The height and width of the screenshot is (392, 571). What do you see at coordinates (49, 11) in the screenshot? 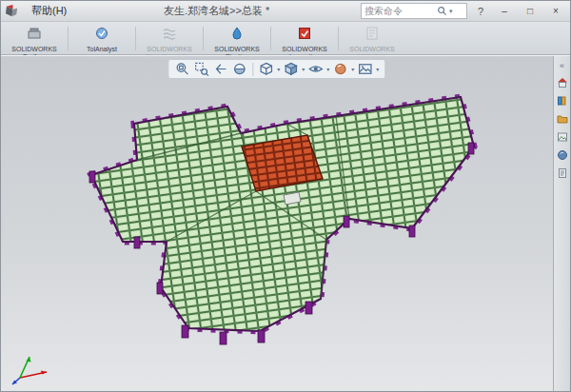
I see `menu-help: 帮助(H)` at bounding box center [49, 11].